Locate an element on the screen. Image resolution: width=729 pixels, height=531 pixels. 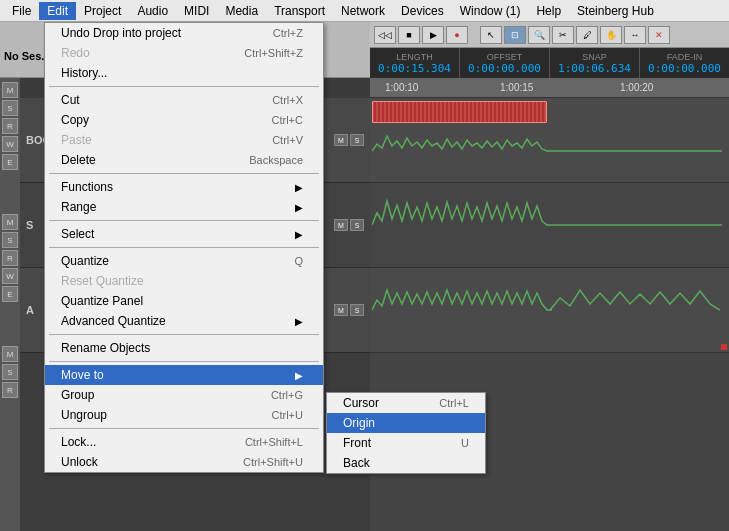
track-mute-s1: M is located at coordinates (341, 225).